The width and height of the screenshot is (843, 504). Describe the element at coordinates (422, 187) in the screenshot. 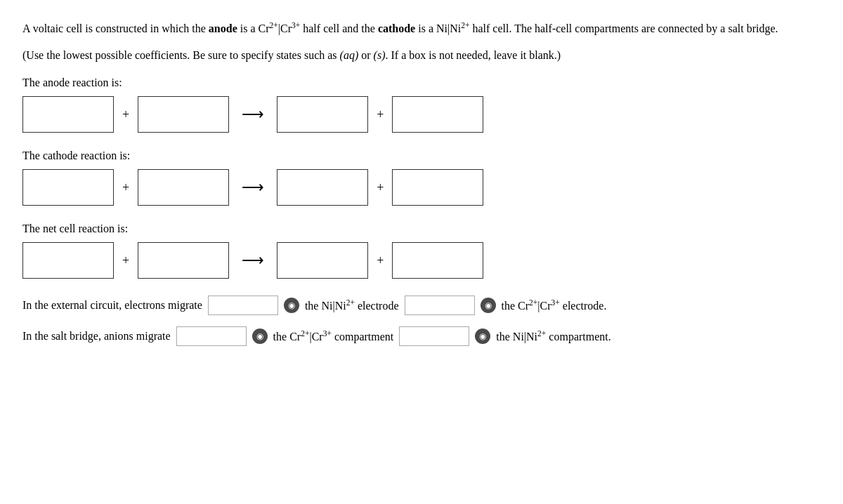

I see `cathode-row: + ⟶ +` at that location.